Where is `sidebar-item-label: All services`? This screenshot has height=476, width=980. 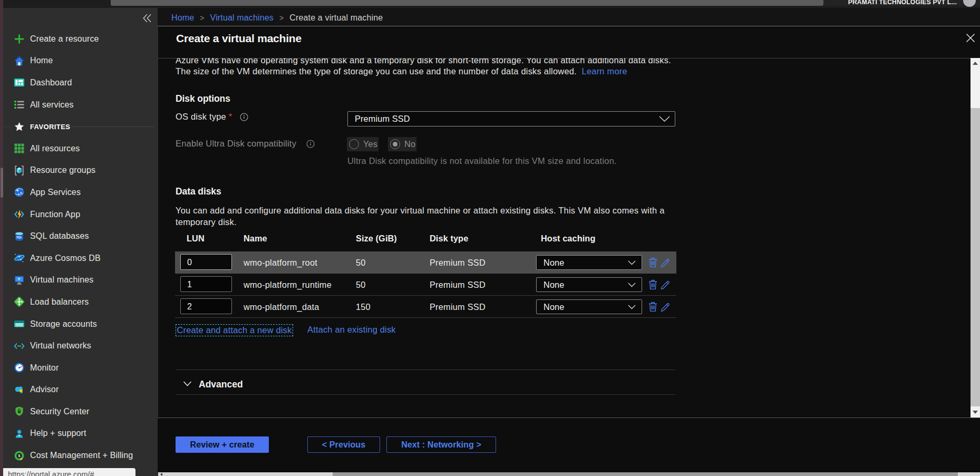 sidebar-item-label: All services is located at coordinates (52, 105).